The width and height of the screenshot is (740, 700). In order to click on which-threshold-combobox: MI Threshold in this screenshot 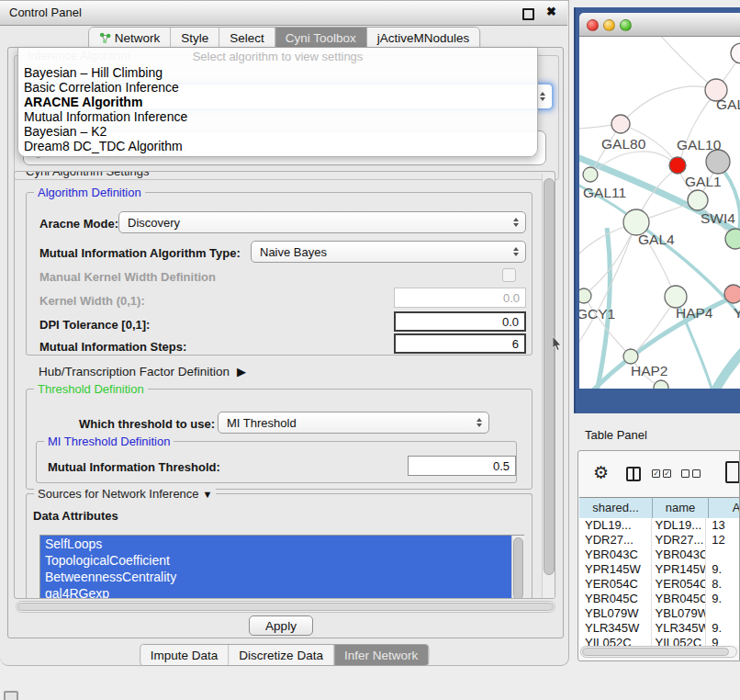, I will do `click(353, 423)`.